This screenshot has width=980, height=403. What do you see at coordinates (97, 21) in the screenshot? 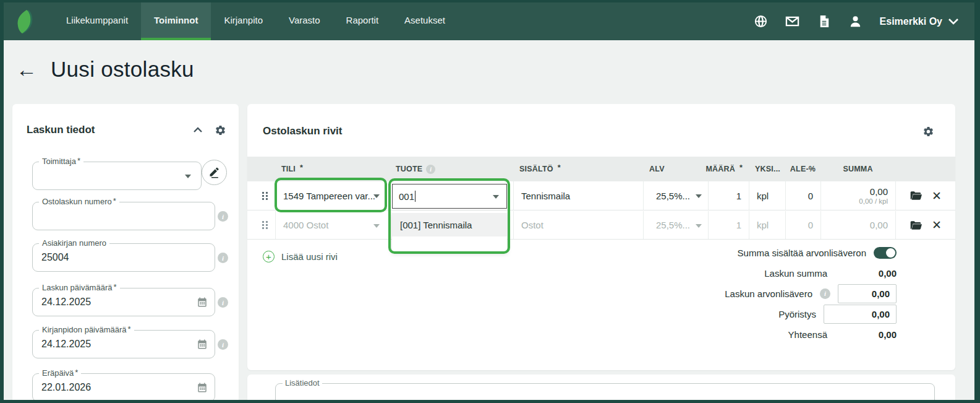
I see `nav-item-liikekumppanit: Liikekumppanit` at bounding box center [97, 21].